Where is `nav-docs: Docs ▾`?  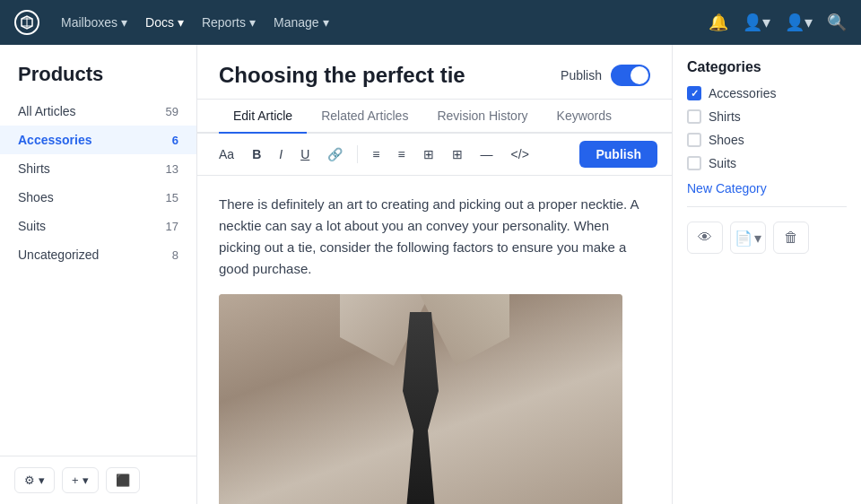 nav-docs: Docs ▾ is located at coordinates (165, 22).